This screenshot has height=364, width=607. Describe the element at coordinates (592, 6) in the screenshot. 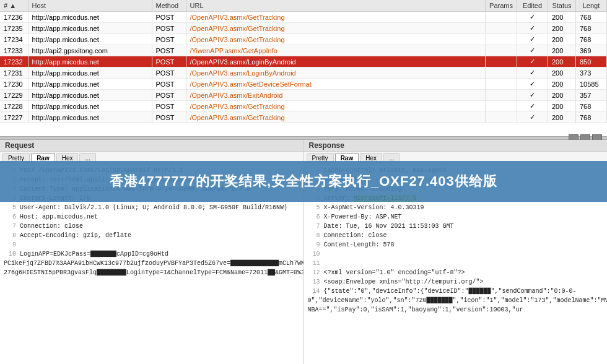

I see `col-header-length: Lengt` at that location.